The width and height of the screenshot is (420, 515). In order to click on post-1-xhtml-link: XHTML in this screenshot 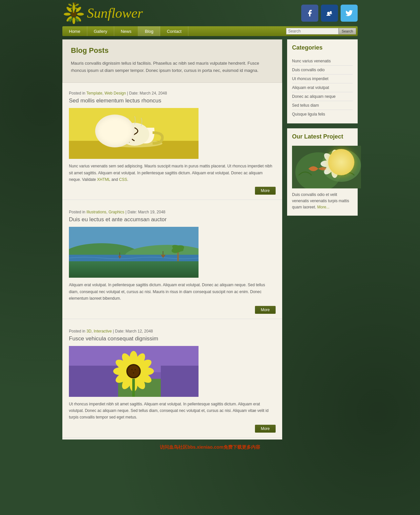, I will do `click(104, 180)`.